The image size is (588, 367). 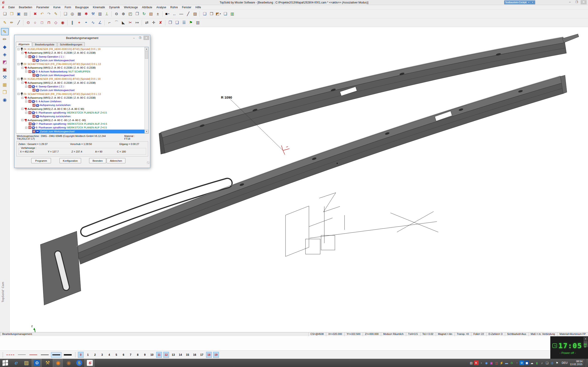 I want to click on page-11: 11, so click(x=159, y=355).